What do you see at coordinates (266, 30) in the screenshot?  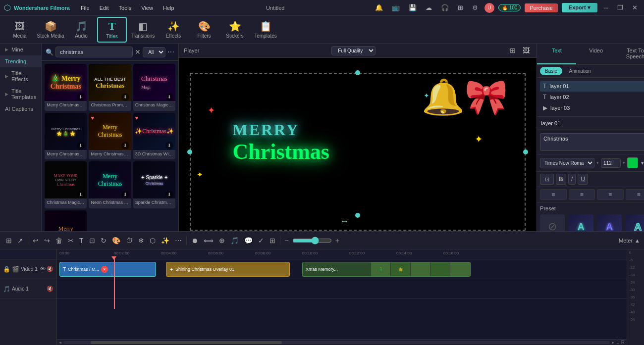 I see `tool-templates: 📋 Templates` at bounding box center [266, 30].